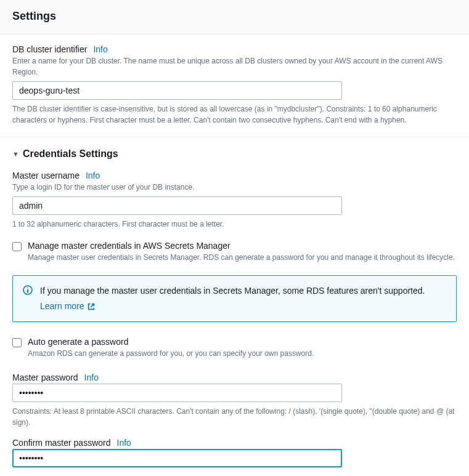 This screenshot has height=476, width=469. What do you see at coordinates (242, 342) in the screenshot?
I see `auto-generate-label: Auto generate a password` at bounding box center [242, 342].